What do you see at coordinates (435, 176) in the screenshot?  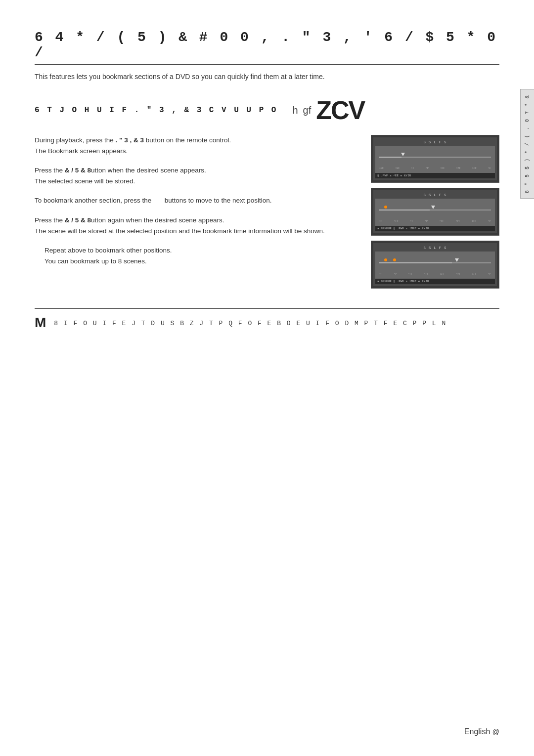 I see `screen-bottom-1: § .PWF s ^EE e &YJU` at bounding box center [435, 176].